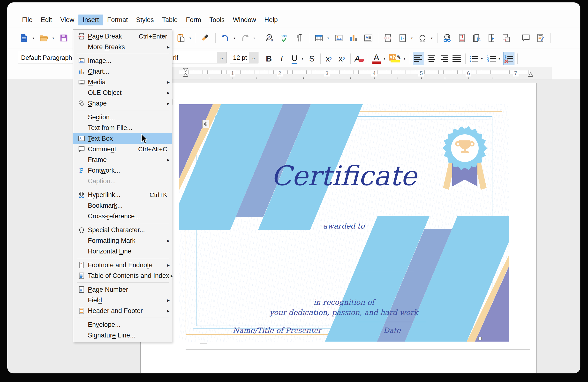 The image size is (588, 382). I want to click on special-character-button, so click(422, 38).